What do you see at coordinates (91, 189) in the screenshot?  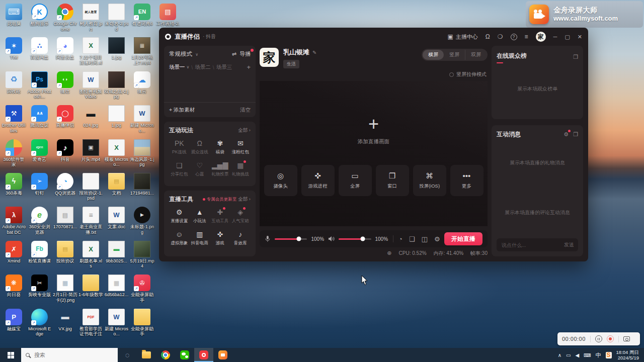 I see `desktop-icon: 报班协议-1.psd` at bounding box center [91, 189].